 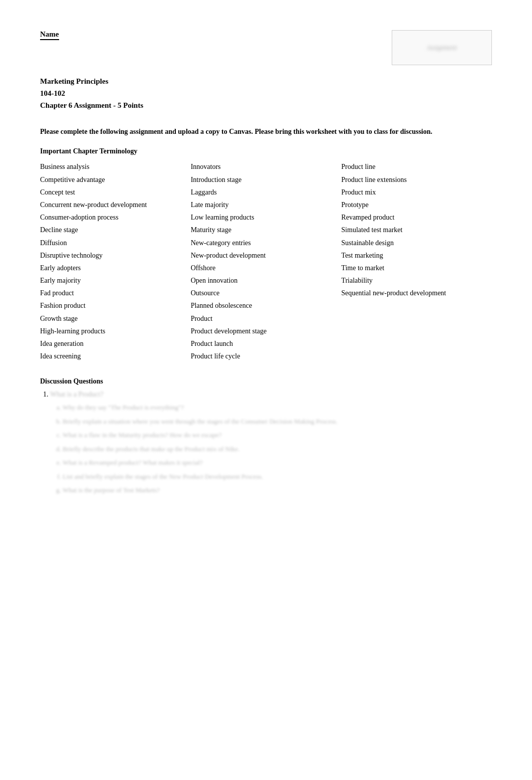 What do you see at coordinates (115, 192) in the screenshot?
I see `term-item: Concept test` at bounding box center [115, 192].